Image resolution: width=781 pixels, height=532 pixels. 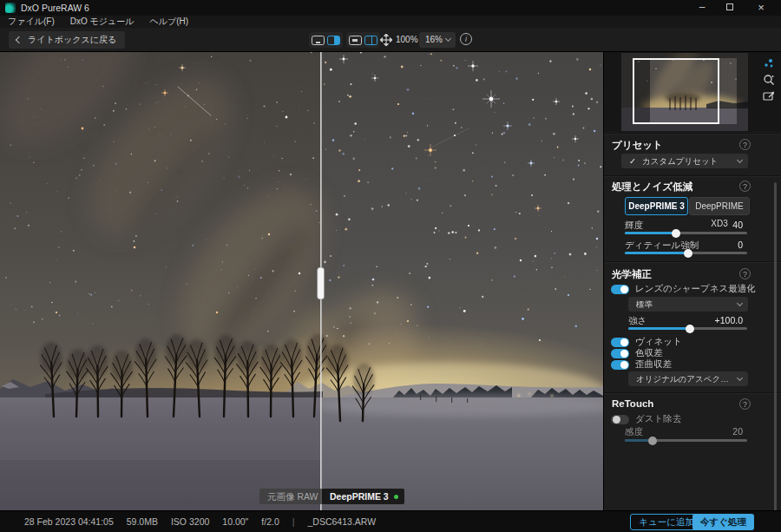 I want to click on full-image-icon, so click(x=356, y=40).